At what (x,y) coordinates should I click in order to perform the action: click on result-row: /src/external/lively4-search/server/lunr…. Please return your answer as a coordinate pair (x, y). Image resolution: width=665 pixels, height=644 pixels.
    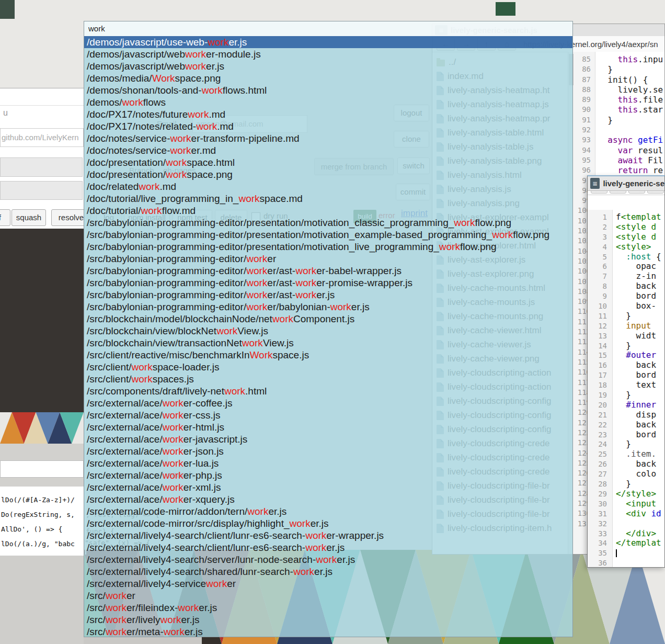
    Looking at the image, I should click on (328, 560).